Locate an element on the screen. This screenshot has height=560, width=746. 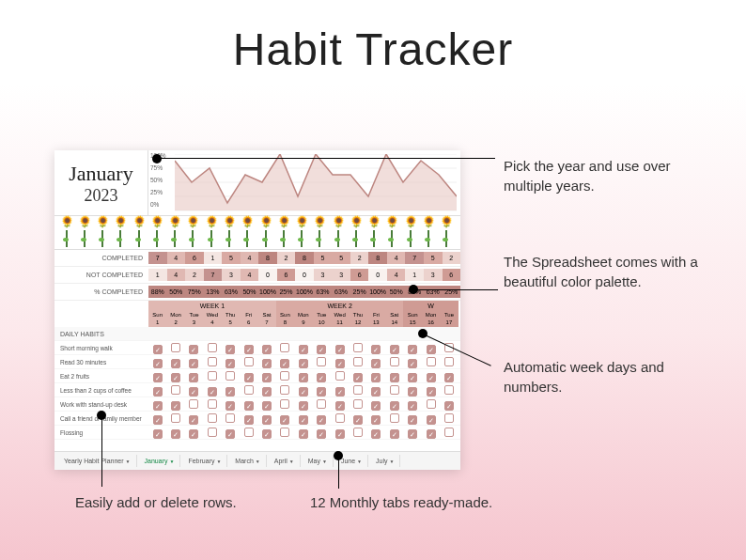
habit-name: Read 30 minutes is located at coordinates (101, 363).